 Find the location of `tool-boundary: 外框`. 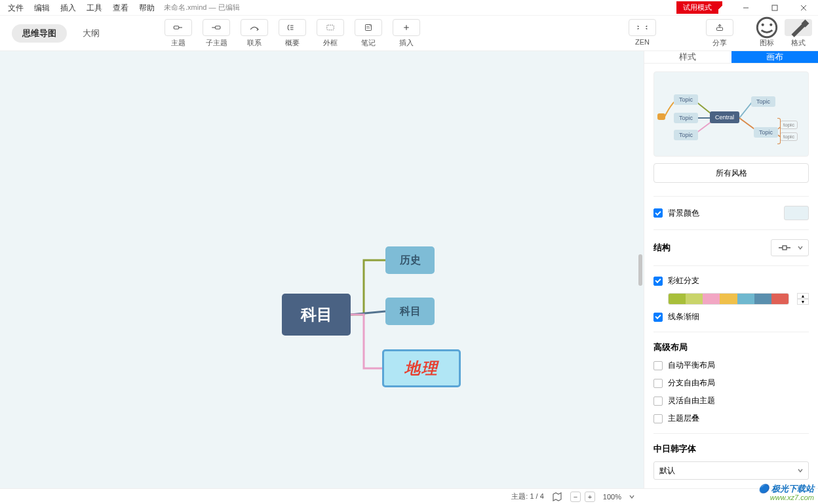

tool-boundary: 外框 is located at coordinates (330, 33).